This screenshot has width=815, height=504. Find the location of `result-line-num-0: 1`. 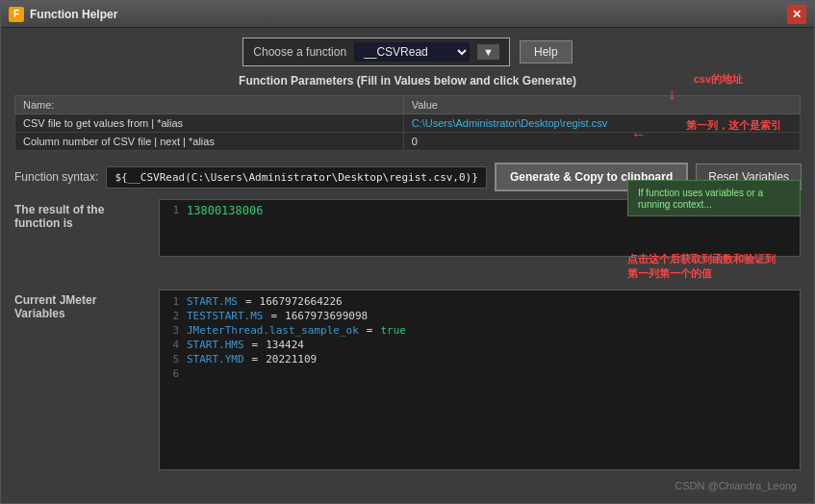

result-line-num-0: 1 is located at coordinates (171, 211).